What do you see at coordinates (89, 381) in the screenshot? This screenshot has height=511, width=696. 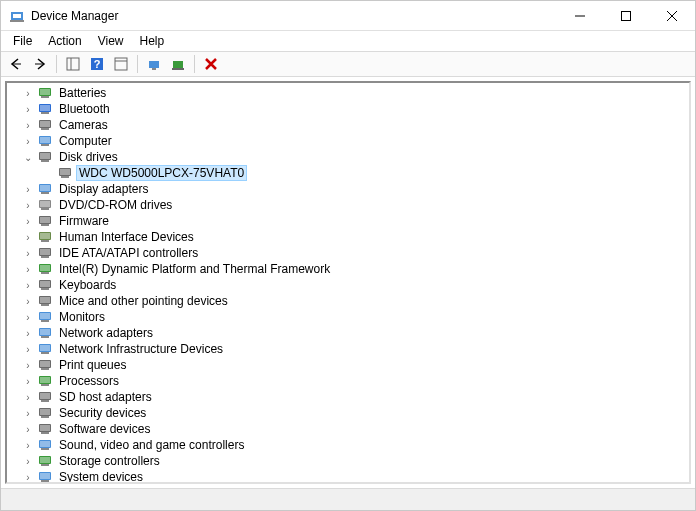 I see `tree-item-label: Processors` at bounding box center [89, 381].